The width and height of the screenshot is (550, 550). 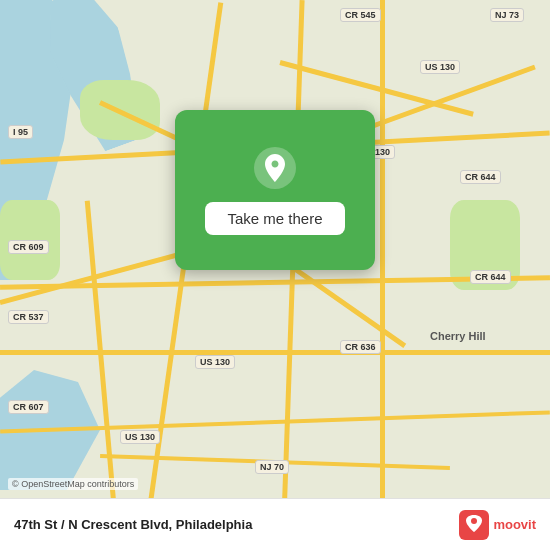 What do you see at coordinates (20, 132) in the screenshot?
I see `road-label-i95: I 95` at bounding box center [20, 132].